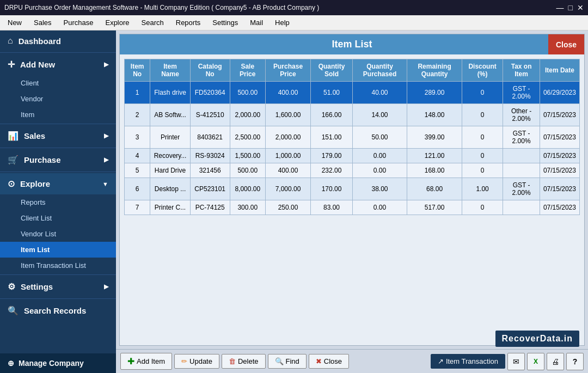 Image resolution: width=588 pixels, height=373 pixels. What do you see at coordinates (225, 23) in the screenshot?
I see `menu-settings: Settings` at bounding box center [225, 23].